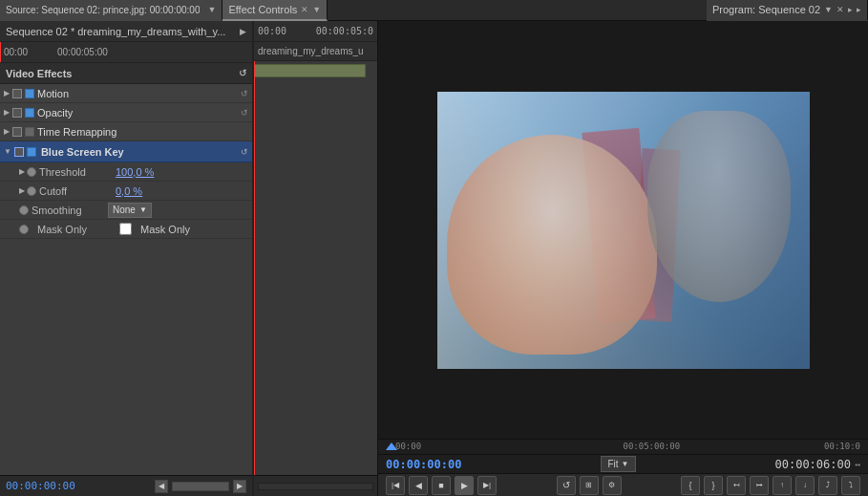 The width and height of the screenshot is (868, 496). I want to click on btn-extract: ⤵, so click(851, 485).